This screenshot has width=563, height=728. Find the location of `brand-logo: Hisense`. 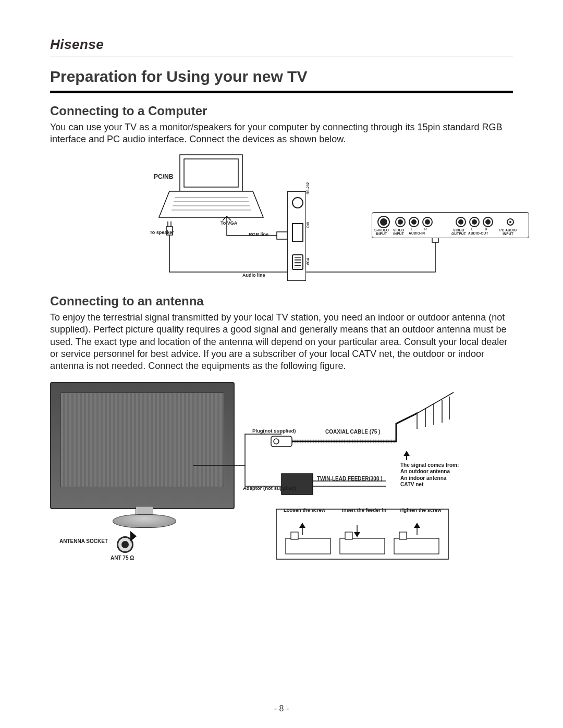

brand-logo: Hisense is located at coordinates (282, 45).